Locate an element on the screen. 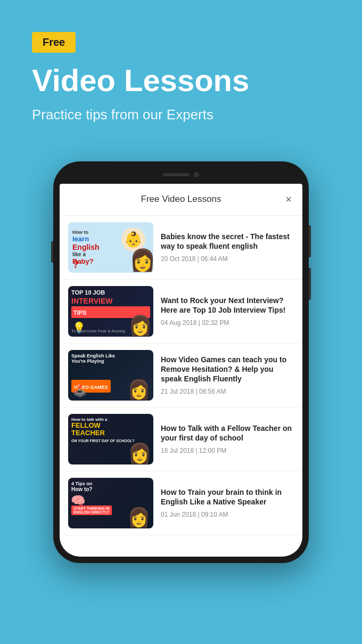 The height and width of the screenshot is (644, 362). modal-header: Free Video Lessons × is located at coordinates (181, 200).